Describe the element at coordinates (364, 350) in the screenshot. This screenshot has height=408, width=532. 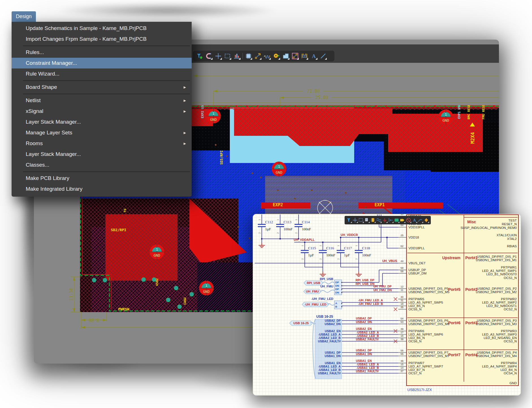
I see `svg-text: USBA1_DP` at that location.